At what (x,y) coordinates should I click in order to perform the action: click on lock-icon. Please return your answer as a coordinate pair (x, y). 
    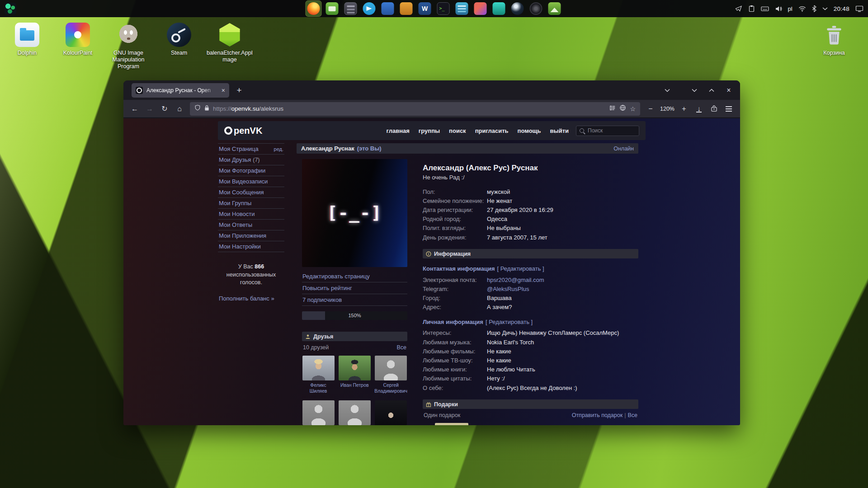
    Looking at the image, I should click on (207, 109).